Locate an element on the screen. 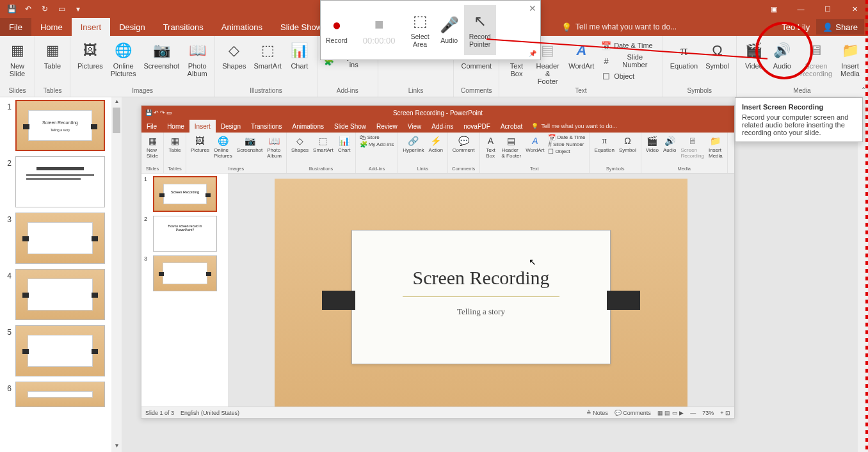 The image size is (868, 452). nested-tab-insert: Insert is located at coordinates (202, 126).